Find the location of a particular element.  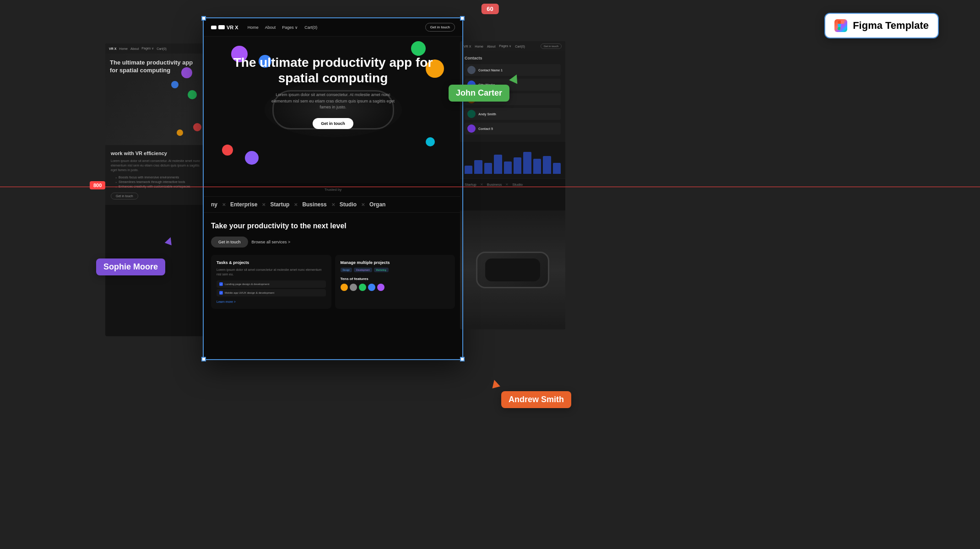

marquee-item-6: Organ is located at coordinates (377, 205).